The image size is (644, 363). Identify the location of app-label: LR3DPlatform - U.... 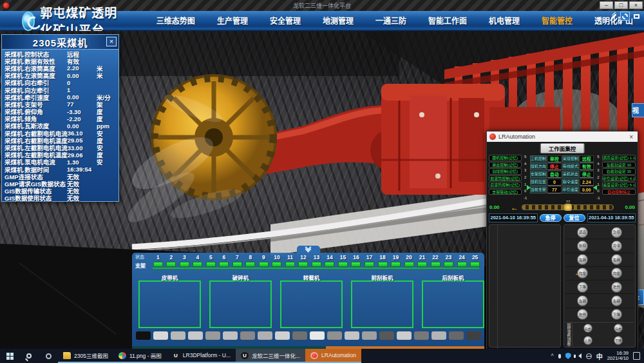
(207, 355).